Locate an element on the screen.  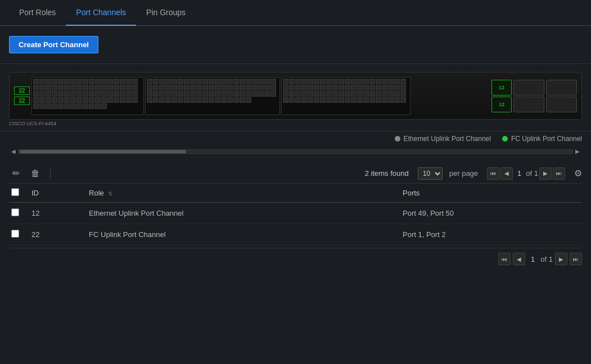
legend: Ethernet Uplink Port Channel FC Uplink P… is located at coordinates (296, 140).